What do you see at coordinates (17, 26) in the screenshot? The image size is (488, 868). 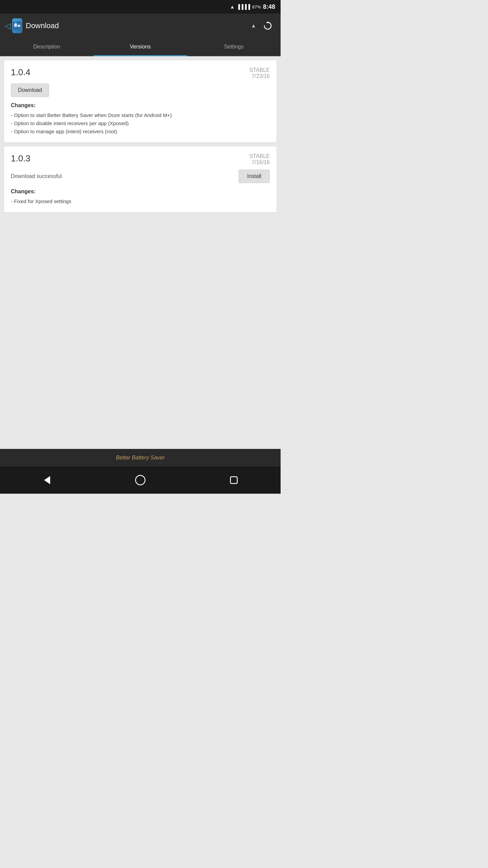 I see `app-logo-svg` at bounding box center [17, 26].